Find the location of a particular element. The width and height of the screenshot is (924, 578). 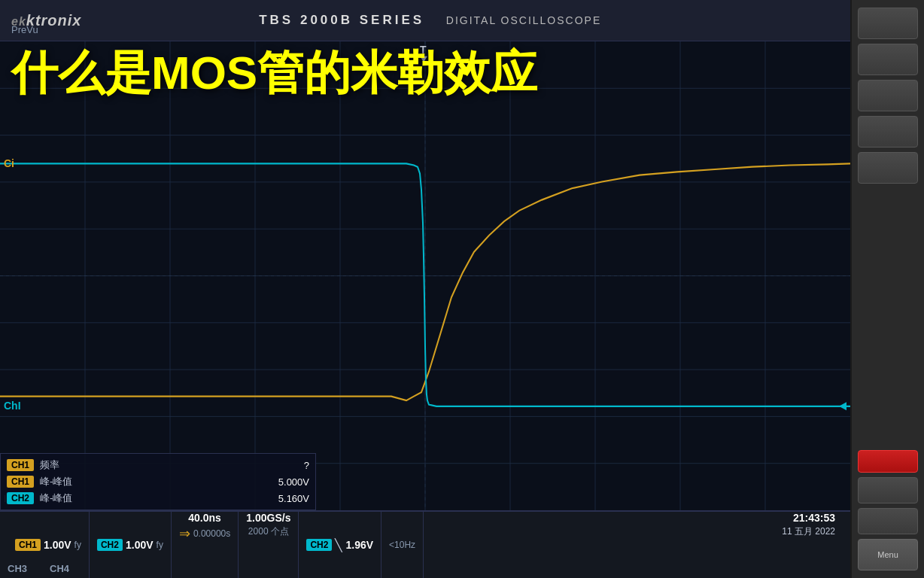

meas-label-vpp2: 峰-峰值 is located at coordinates (141, 498).